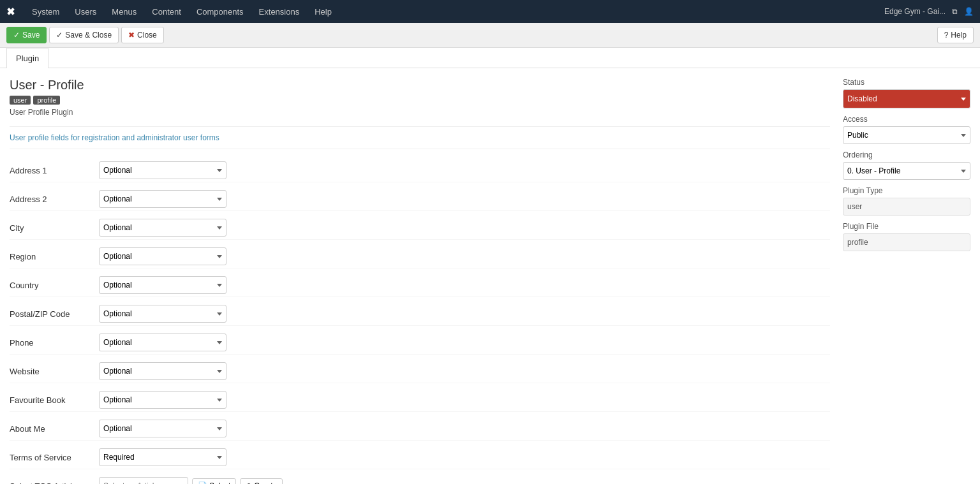  What do you see at coordinates (907, 191) in the screenshot?
I see `plugin-type-label: Plugin Type` at bounding box center [907, 191].